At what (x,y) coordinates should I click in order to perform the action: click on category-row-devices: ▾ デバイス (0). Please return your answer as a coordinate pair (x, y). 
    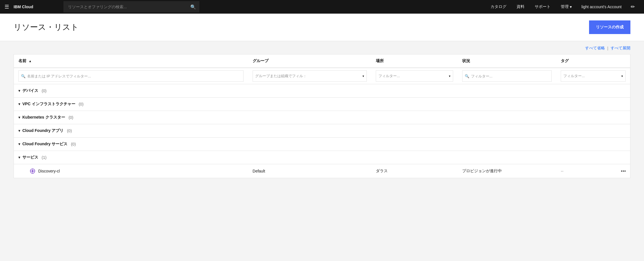
    Looking at the image, I should click on (322, 91).